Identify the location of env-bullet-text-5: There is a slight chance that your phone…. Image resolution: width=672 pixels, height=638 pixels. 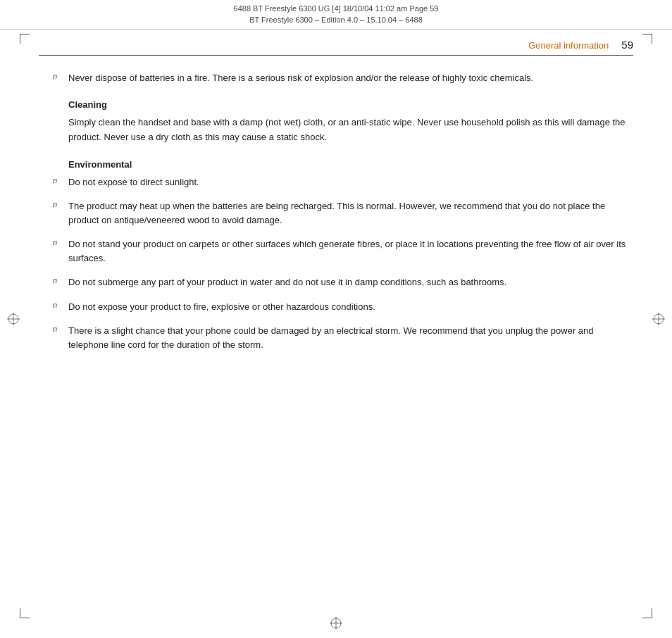
(351, 338).